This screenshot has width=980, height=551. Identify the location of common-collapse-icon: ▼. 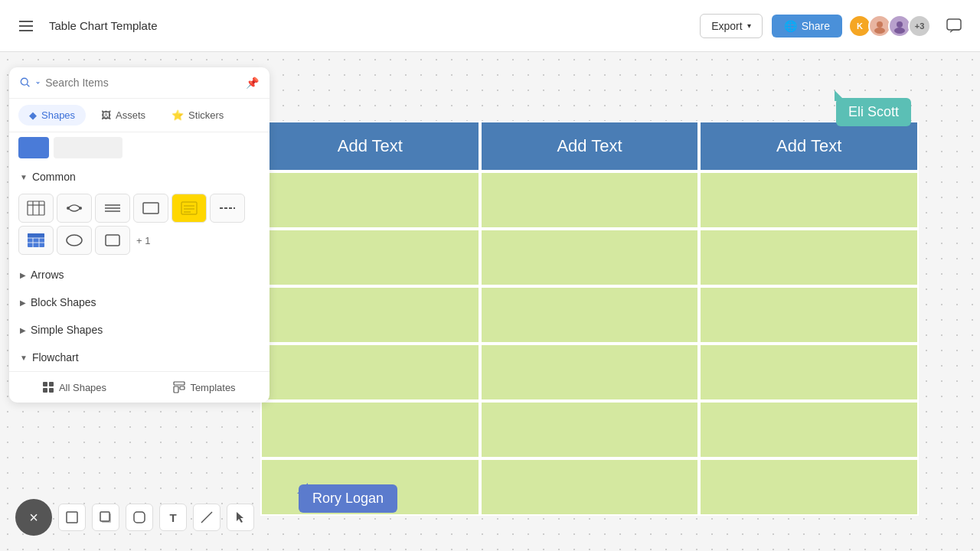
(24, 178).